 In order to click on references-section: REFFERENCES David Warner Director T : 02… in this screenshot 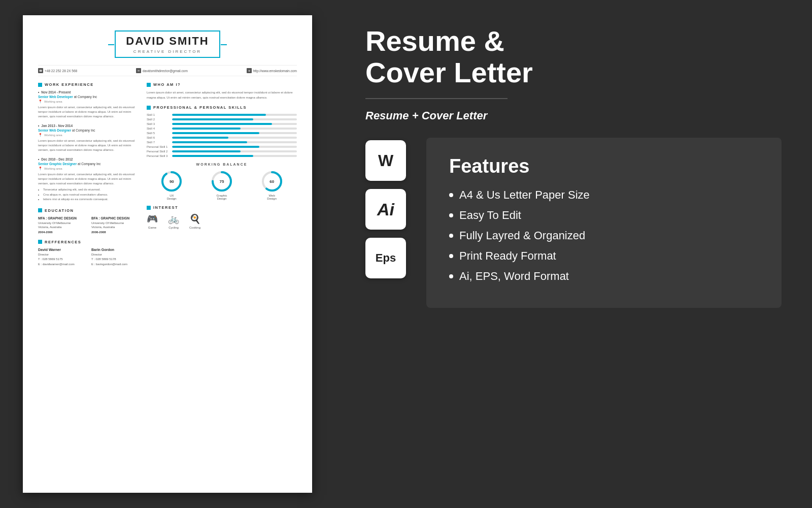, I will do `click(89, 253)`.